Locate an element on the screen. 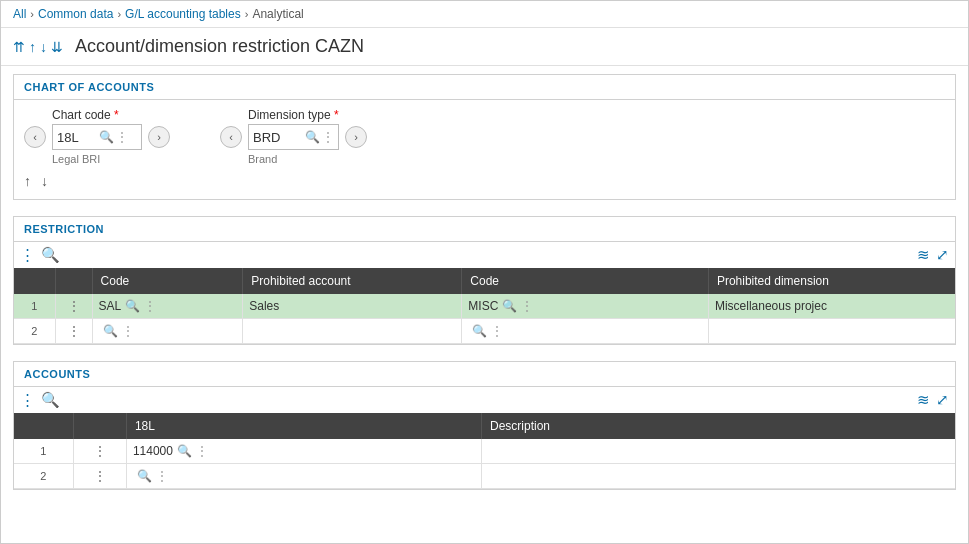 This screenshot has width=969, height=544. dim-type-more-icon: ⋮ is located at coordinates (328, 137).